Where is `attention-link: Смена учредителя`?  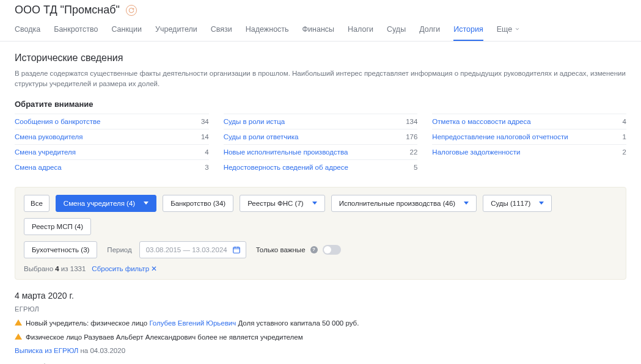 attention-link: Смена учредителя is located at coordinates (45, 152).